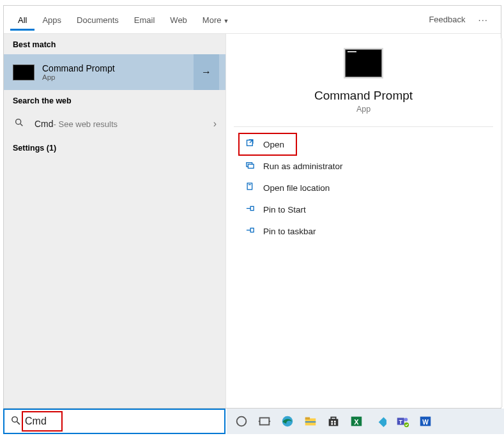 Image resolution: width=504 pixels, height=436 pixels. What do you see at coordinates (252, 20) in the screenshot?
I see `tab-bar: All Apps Documents Email Web More▼ Feedb…` at bounding box center [252, 20].